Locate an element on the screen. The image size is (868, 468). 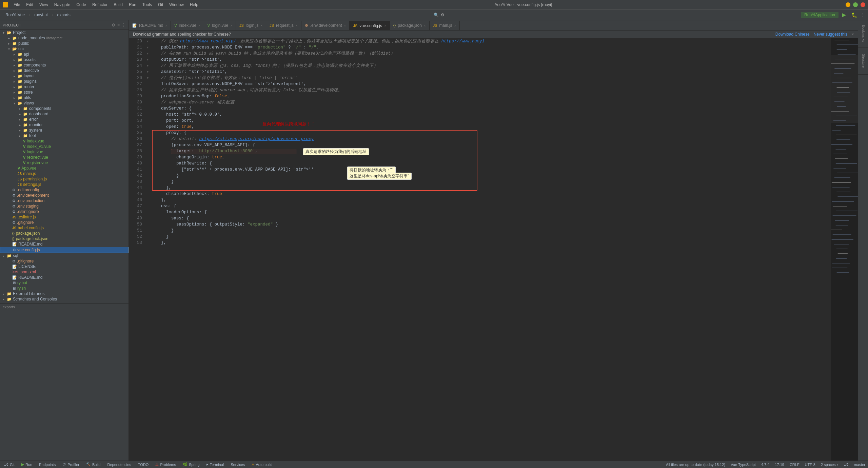
dependencies-bottom: Dependencies is located at coordinates (119, 465).